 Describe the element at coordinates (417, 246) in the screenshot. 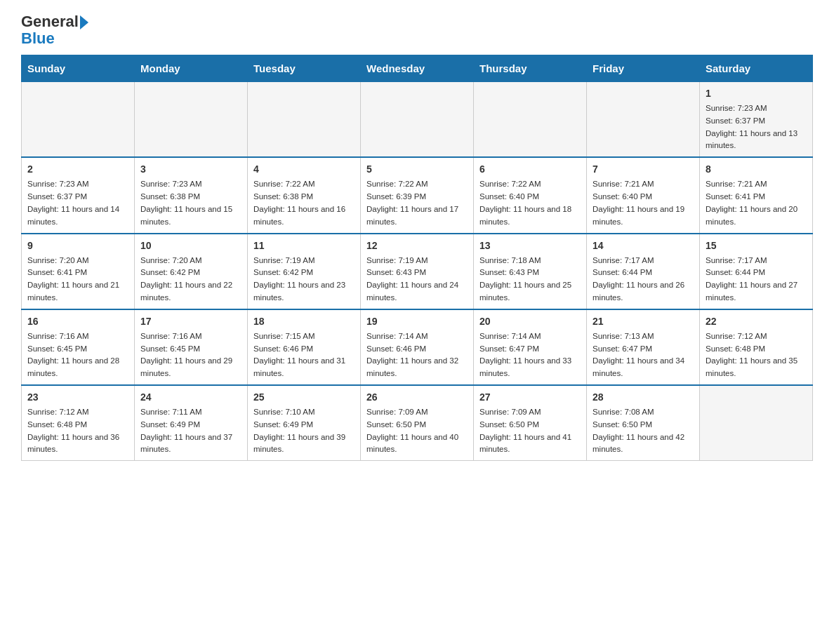

I see `day-number: 12` at that location.